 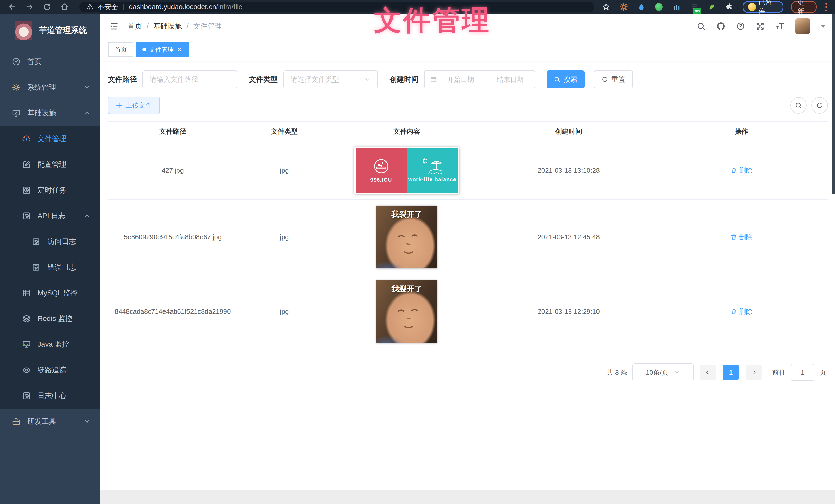 What do you see at coordinates (12, 7) in the screenshot?
I see `browser-back-button` at bounding box center [12, 7].